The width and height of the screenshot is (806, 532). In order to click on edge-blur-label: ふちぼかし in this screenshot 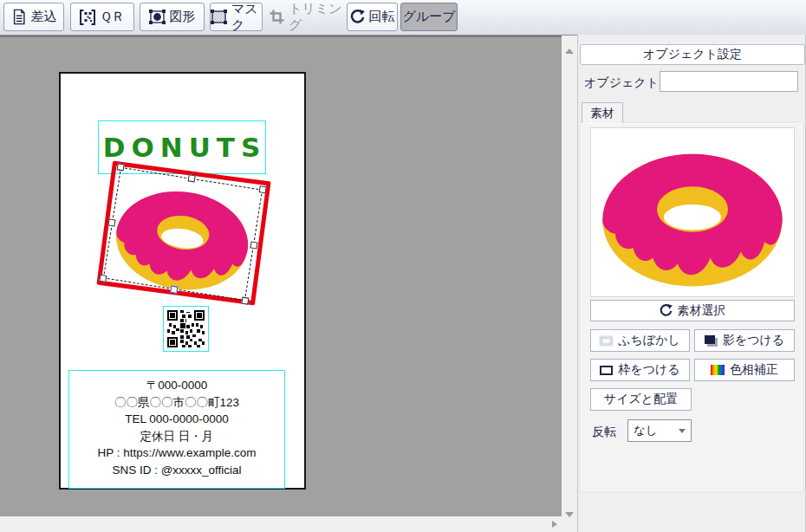, I will do `click(649, 341)`.